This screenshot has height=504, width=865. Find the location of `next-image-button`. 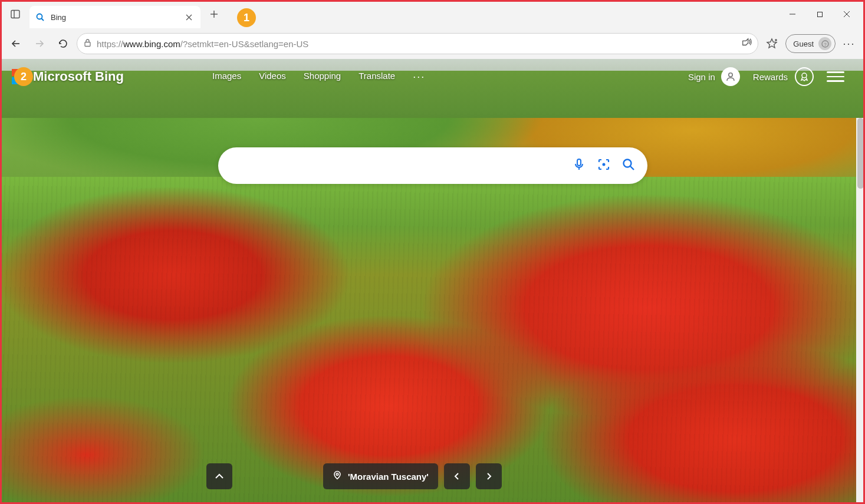

next-image-button is located at coordinates (489, 476).